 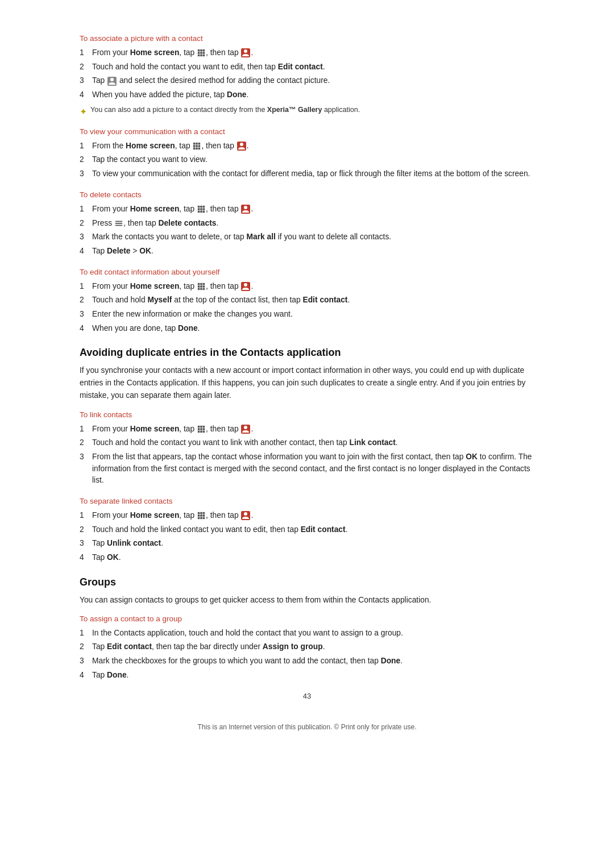 I want to click on main-heading-groups: Groups, so click(x=307, y=582).